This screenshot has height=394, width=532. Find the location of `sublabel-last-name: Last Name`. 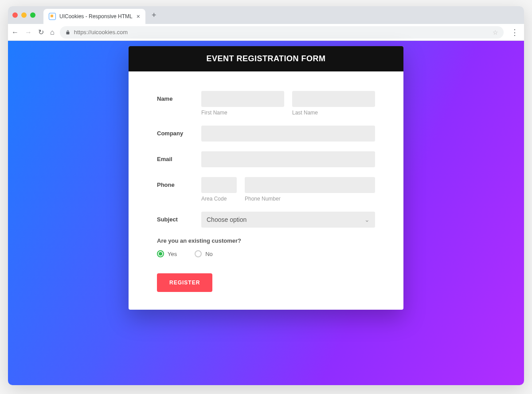

sublabel-last-name: Last Name is located at coordinates (333, 113).